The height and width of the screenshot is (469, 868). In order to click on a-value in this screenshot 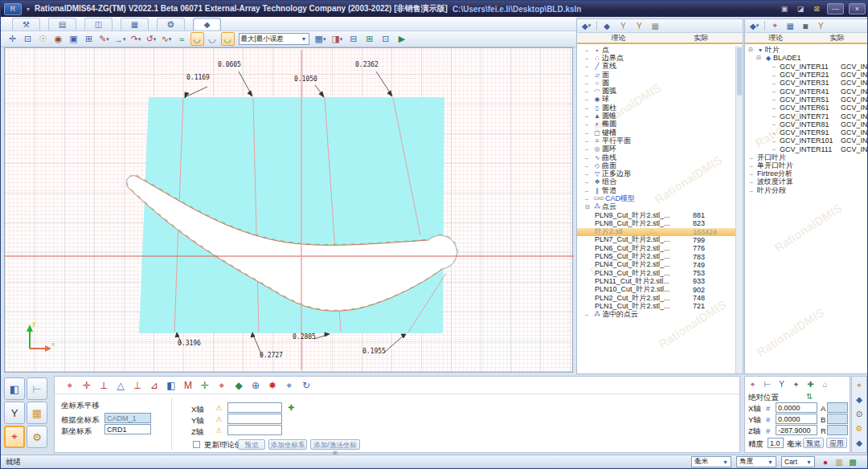, I will do `click(837, 408)`.